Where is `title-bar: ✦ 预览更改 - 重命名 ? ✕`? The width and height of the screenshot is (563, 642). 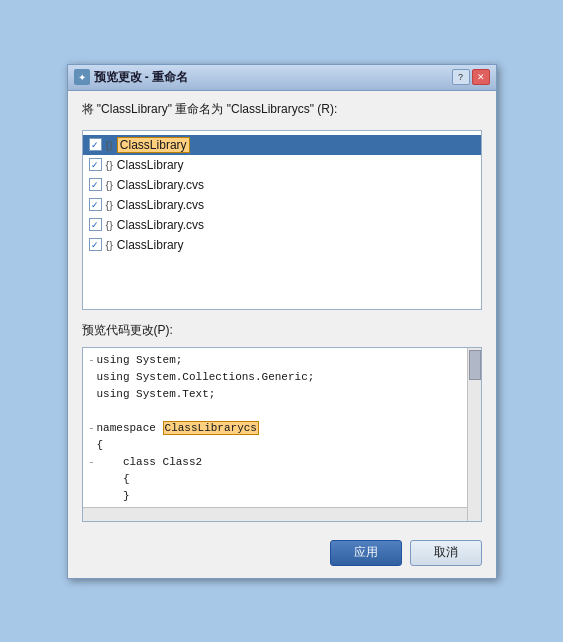 title-bar: ✦ 预览更改 - 重命名 ? ✕ is located at coordinates (282, 78).